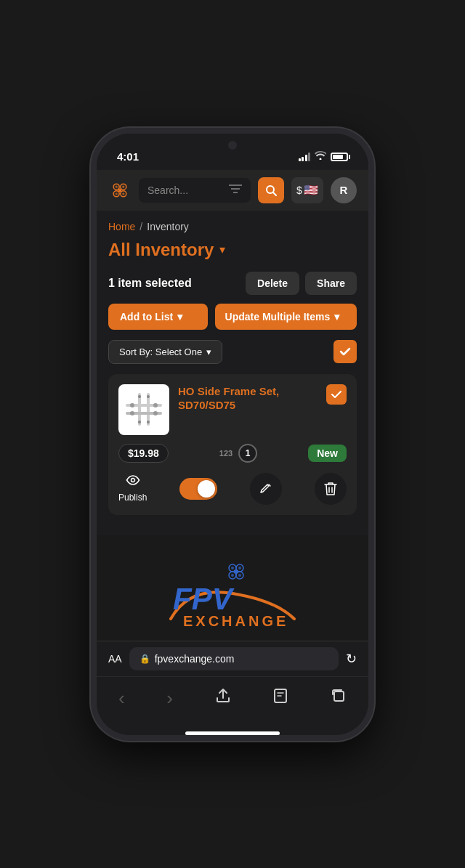 The image size is (465, 868). Describe the element at coordinates (198, 489) in the screenshot. I see `publish-toggle` at that location.